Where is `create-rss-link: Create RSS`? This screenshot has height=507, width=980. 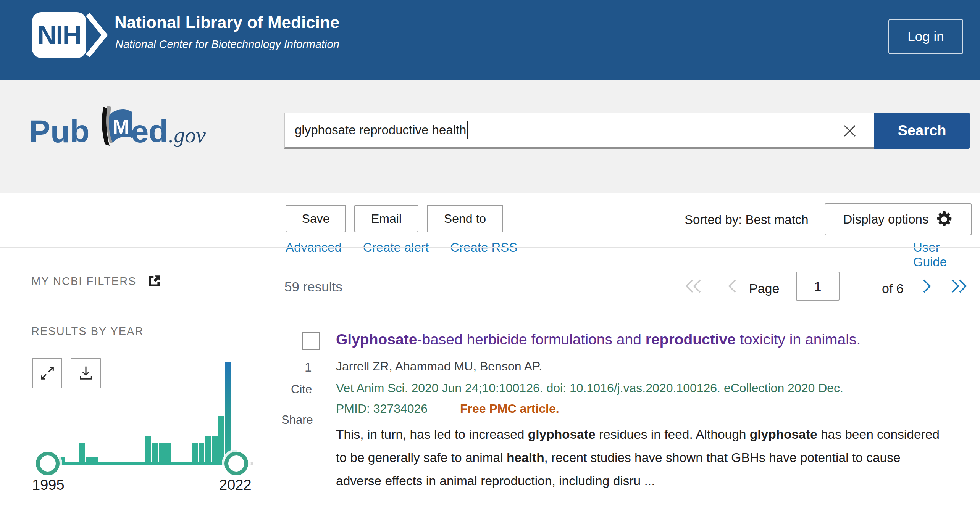 create-rss-link: Create RSS is located at coordinates (484, 248).